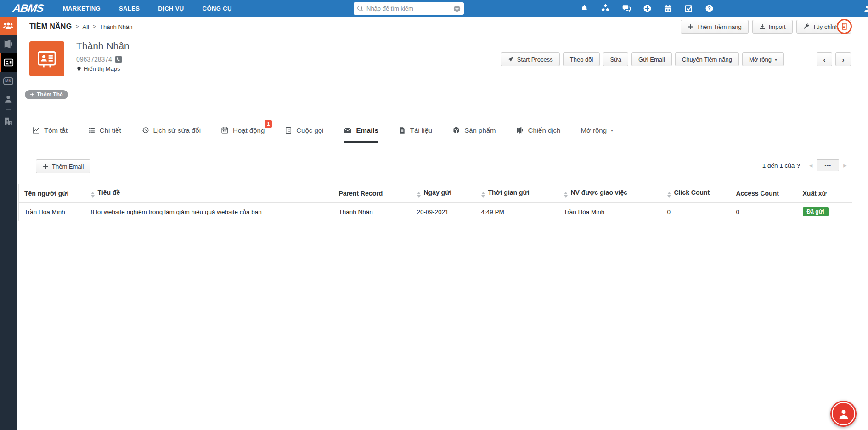  Describe the element at coordinates (691, 27) in the screenshot. I see `plus-icon` at that location.